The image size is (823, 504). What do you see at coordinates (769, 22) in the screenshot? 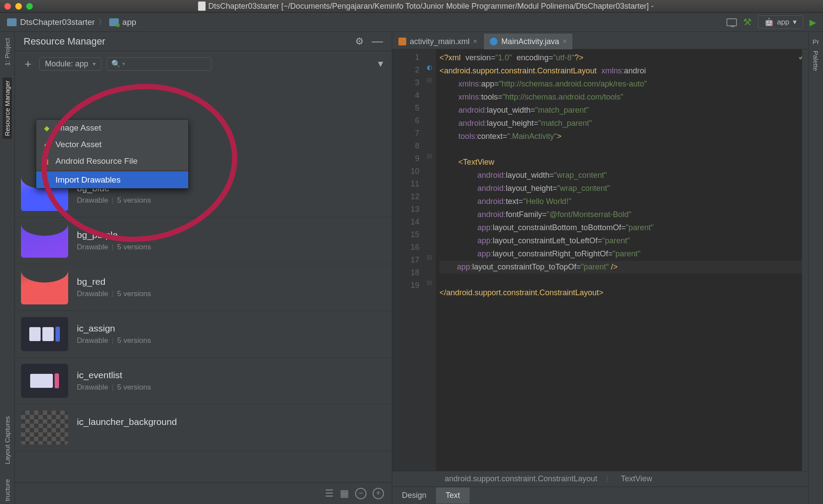
I see `android-icon: 🤖` at bounding box center [769, 22].